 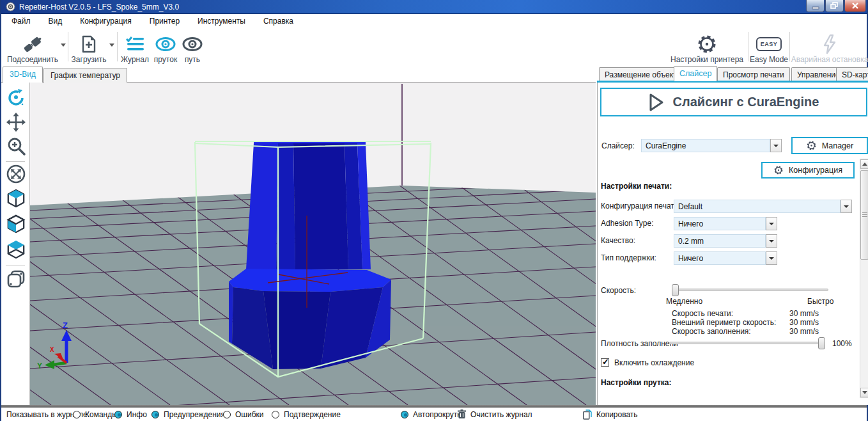 I want to click on toggle-info: Инфо, so click(x=130, y=415).